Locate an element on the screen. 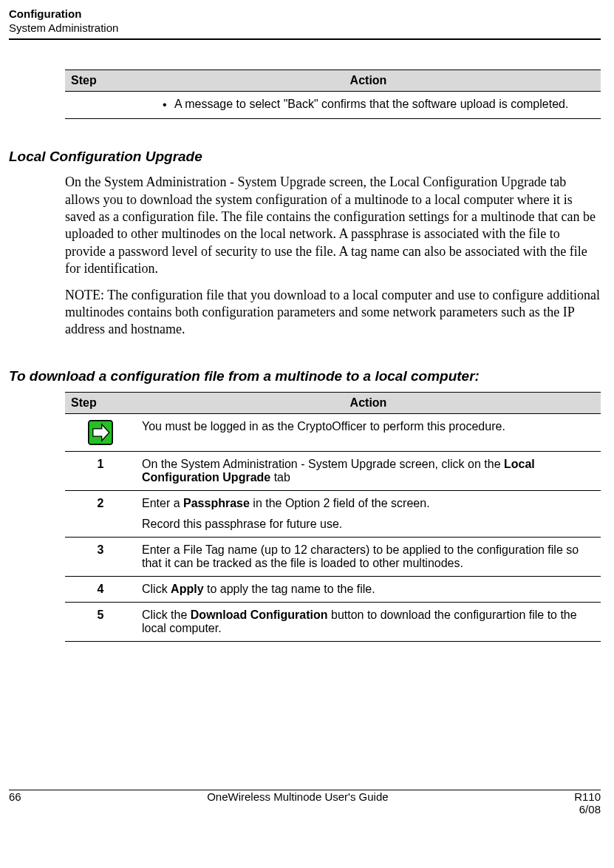  table-row: 2 Enter a Passphrase in the Option 2 fie… is located at coordinates (332, 513).